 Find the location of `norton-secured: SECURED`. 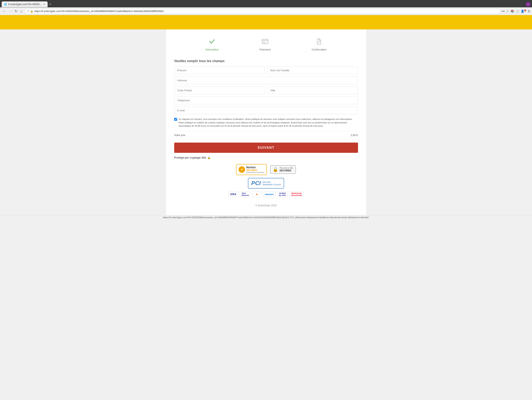

norton-secured: SECURED is located at coordinates (255, 170).